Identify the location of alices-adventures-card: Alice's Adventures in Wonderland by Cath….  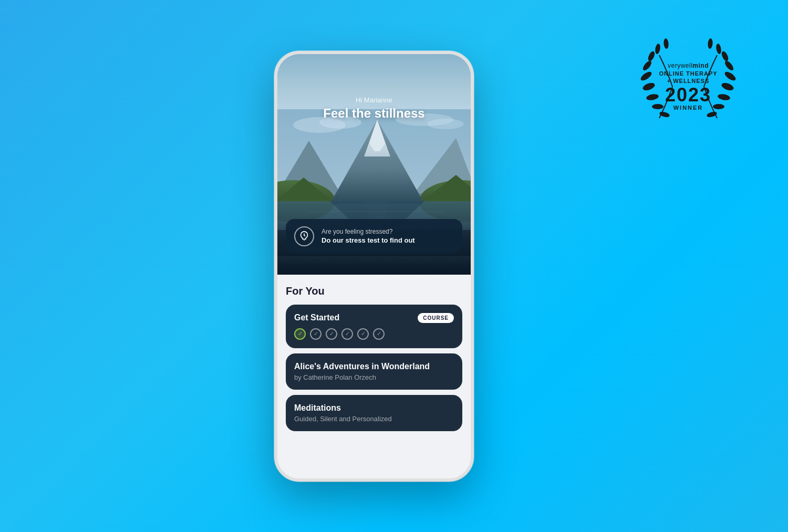
(374, 372).